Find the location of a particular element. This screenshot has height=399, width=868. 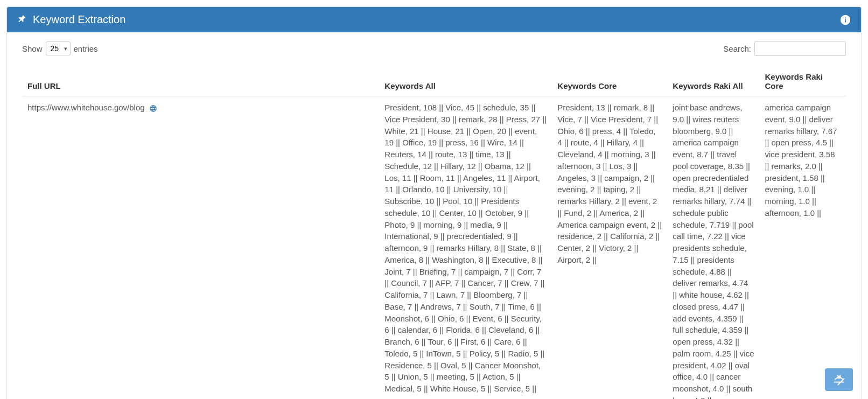

scroll-action-button is located at coordinates (839, 380).